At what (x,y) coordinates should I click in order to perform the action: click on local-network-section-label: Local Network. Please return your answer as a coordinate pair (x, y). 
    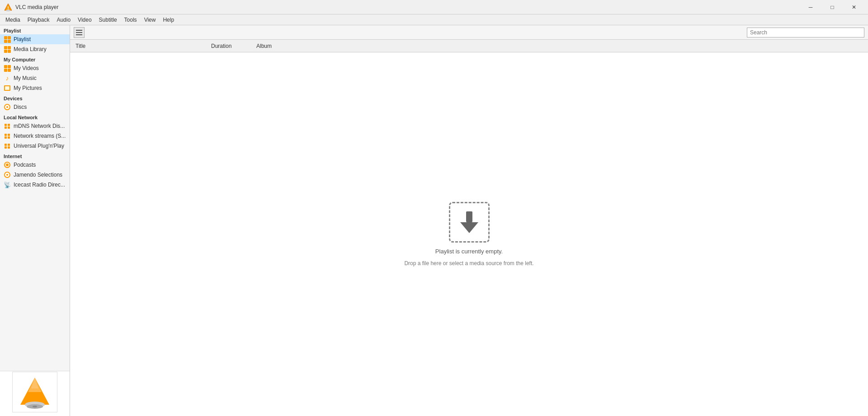
    Looking at the image, I should click on (35, 117).